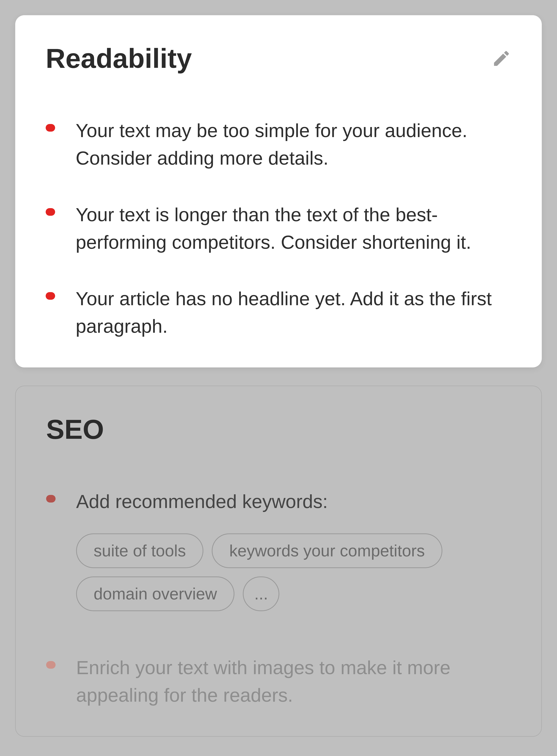 The image size is (557, 756). I want to click on readability-title: Readability, so click(119, 58).